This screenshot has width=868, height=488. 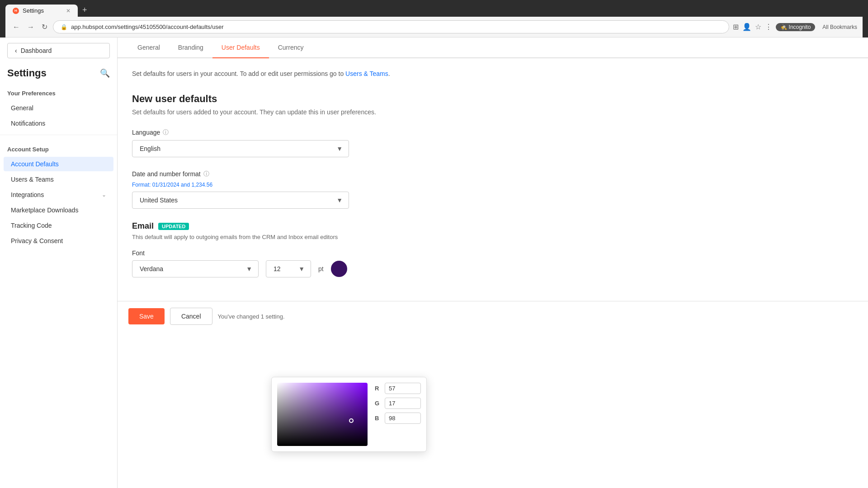 What do you see at coordinates (736, 27) in the screenshot?
I see `extensions-icon: ⊞` at bounding box center [736, 27].